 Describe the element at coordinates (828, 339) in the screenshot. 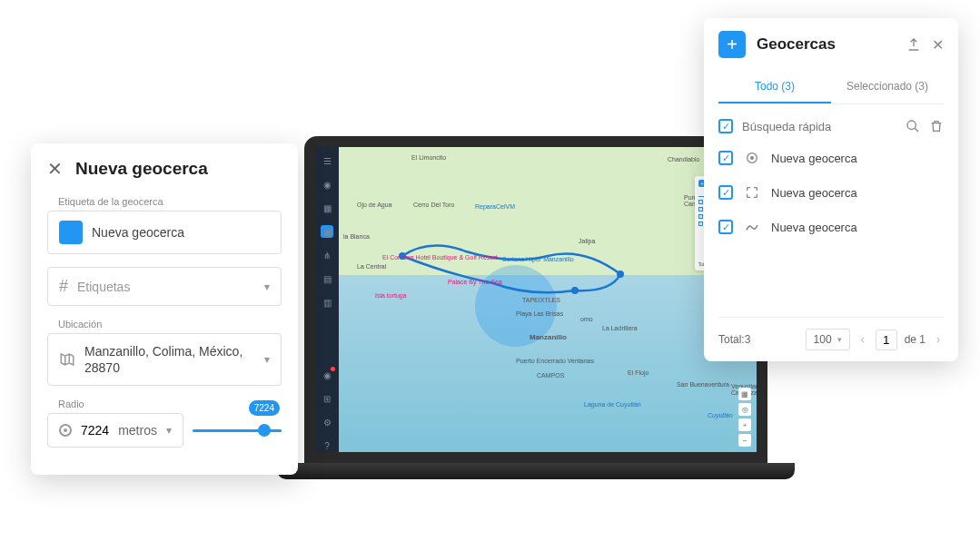

I see `per-page-select: 100 ▾` at that location.